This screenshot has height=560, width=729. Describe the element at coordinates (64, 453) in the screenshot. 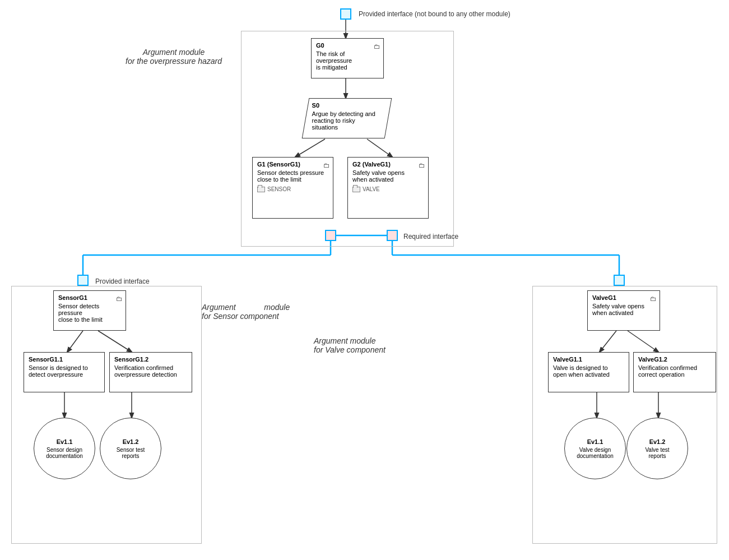

I see `Ev1-1-left-text: Sensor designdocumentation` at that location.